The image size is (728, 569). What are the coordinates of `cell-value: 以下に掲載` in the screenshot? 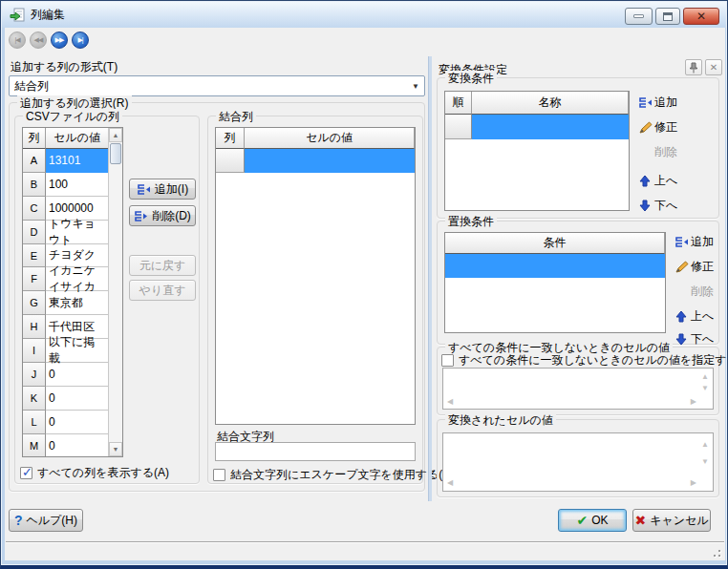 It's located at (77, 351).